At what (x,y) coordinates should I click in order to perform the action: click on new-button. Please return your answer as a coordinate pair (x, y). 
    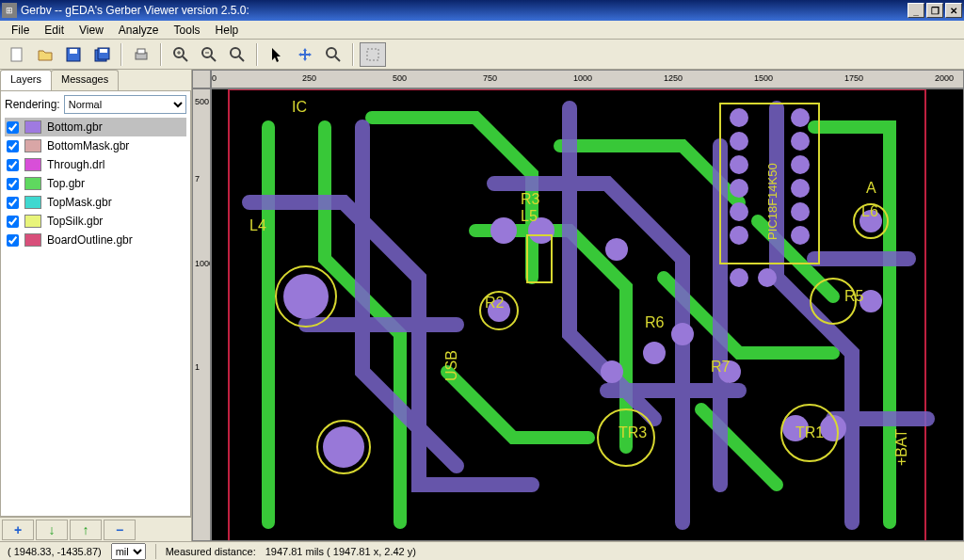
    Looking at the image, I should click on (17, 55).